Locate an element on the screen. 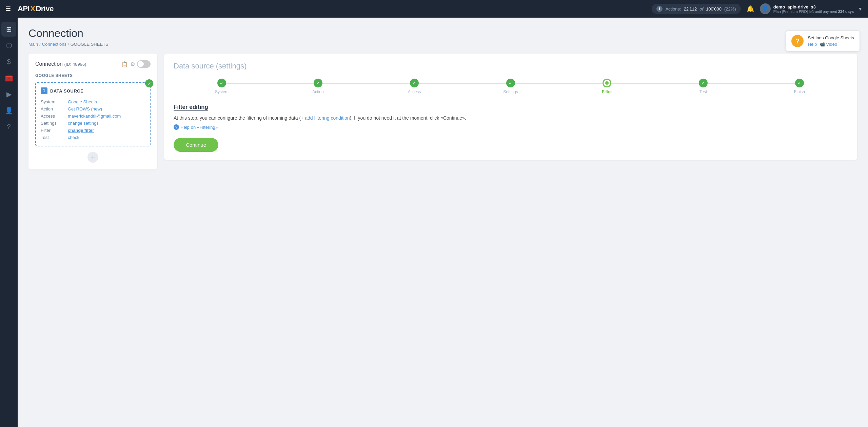  logo-x: X is located at coordinates (33, 9).